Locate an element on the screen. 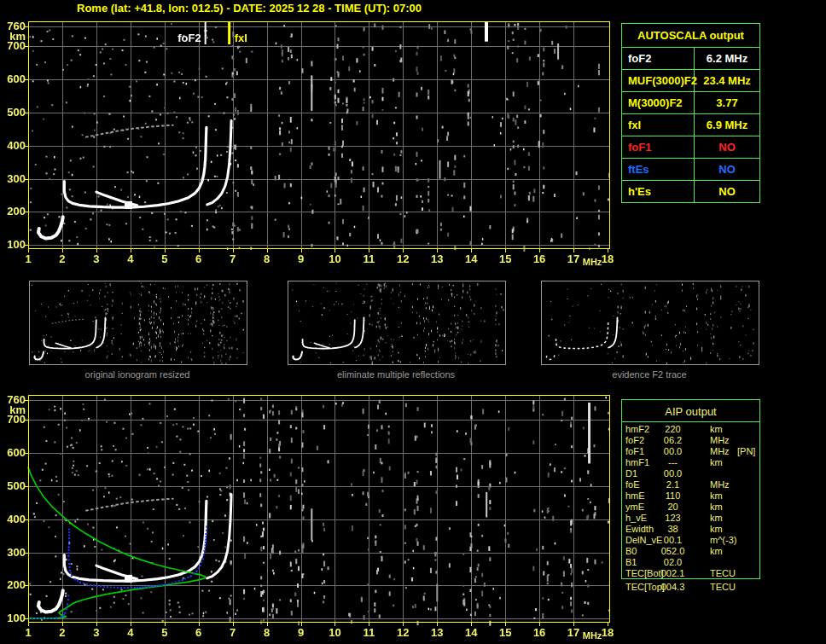 This screenshot has width=826, height=644. autoscala-param-label: h'Es is located at coordinates (659, 191).